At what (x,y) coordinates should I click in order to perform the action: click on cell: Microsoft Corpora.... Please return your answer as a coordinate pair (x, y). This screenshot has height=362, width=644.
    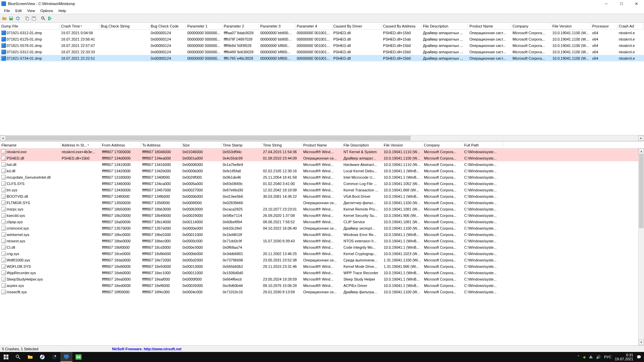
    Looking at the image, I should click on (443, 292).